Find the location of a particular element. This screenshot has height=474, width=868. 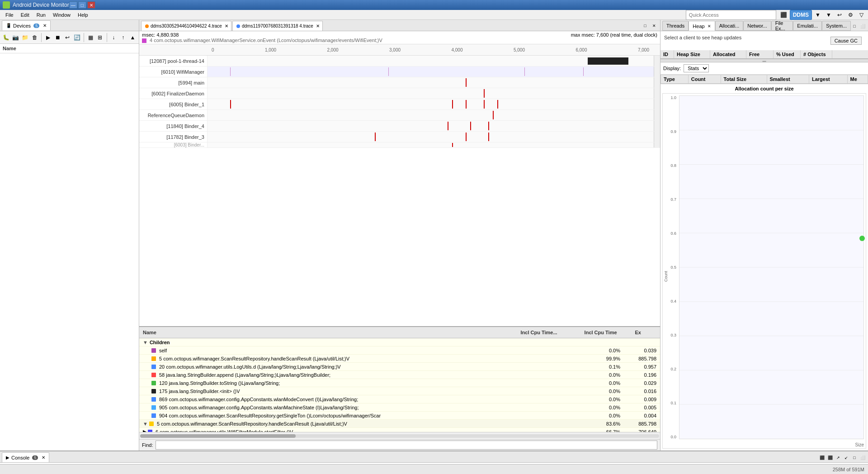

toolbar-btn-2: ▼ is located at coordinates (818, 15).